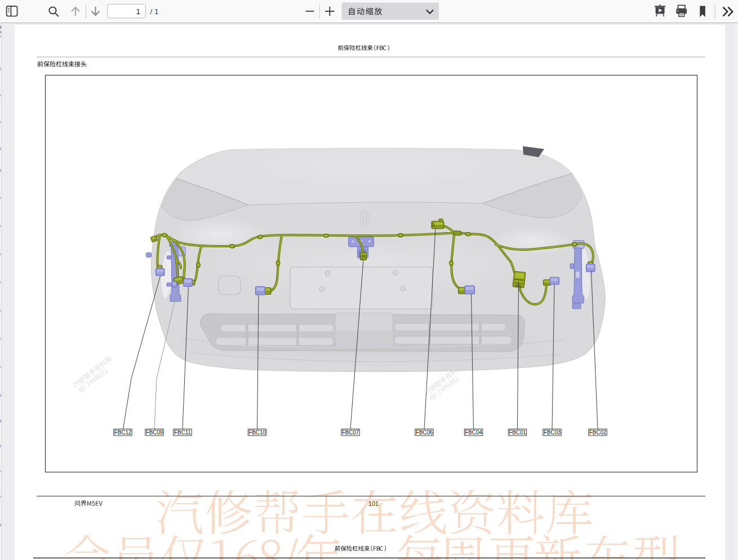  I want to click on svg-text: 1, so click(138, 11).